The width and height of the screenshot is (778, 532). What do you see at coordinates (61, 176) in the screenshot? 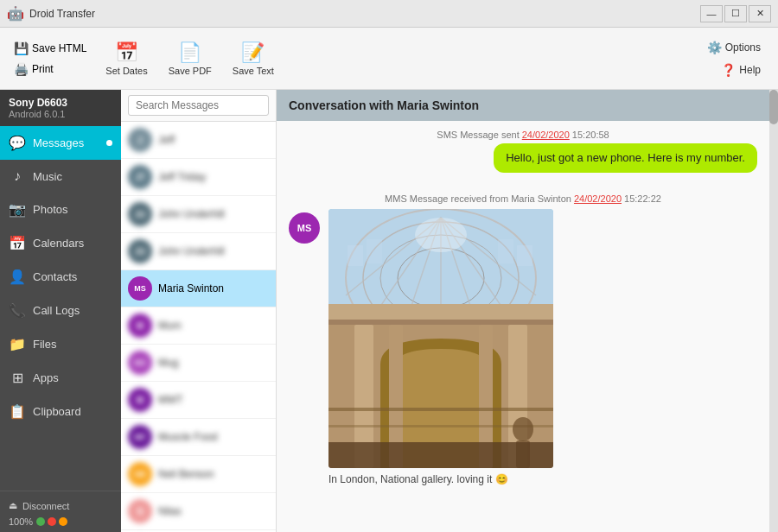
I see `sidebar-item-music: ♪ Music` at bounding box center [61, 176].